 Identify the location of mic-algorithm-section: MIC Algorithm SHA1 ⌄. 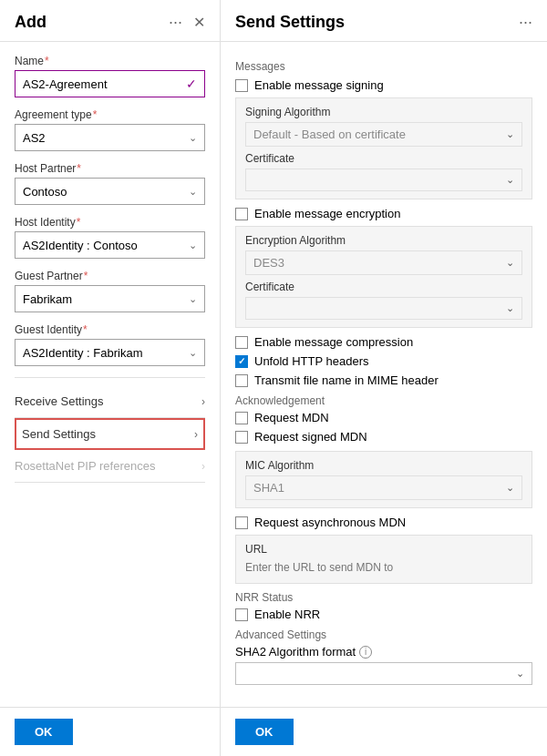
(384, 479).